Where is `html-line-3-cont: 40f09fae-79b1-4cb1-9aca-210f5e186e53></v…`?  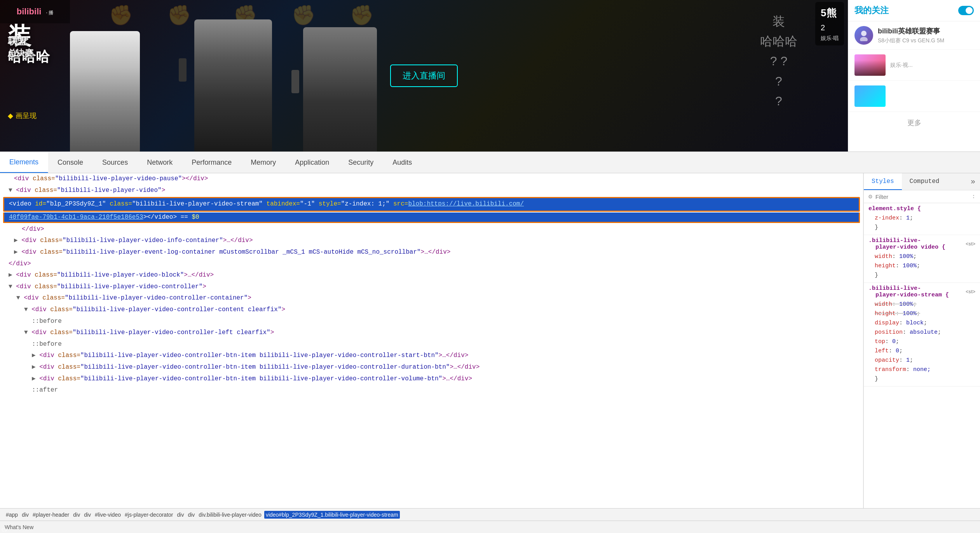 html-line-3-cont: 40f09fae-79b1-4cb1-9aca-210f5e186e53></v… is located at coordinates (431, 218).